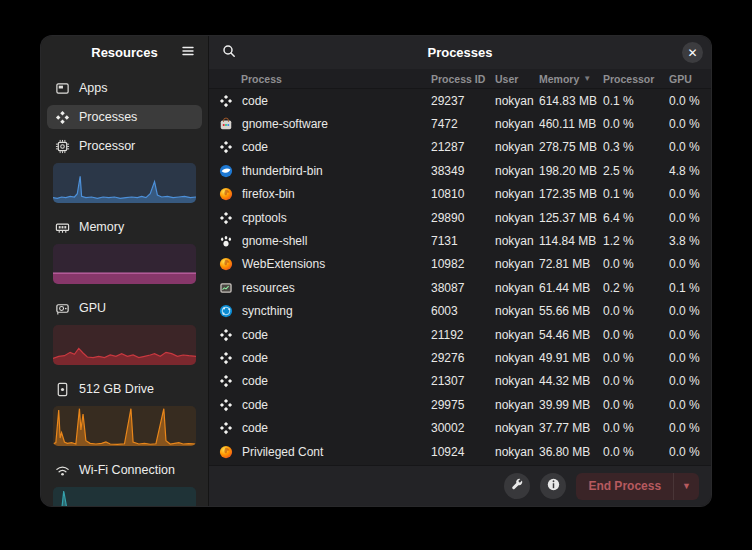  What do you see at coordinates (571, 171) in the screenshot?
I see `process-memory: 198.20 MB` at bounding box center [571, 171].